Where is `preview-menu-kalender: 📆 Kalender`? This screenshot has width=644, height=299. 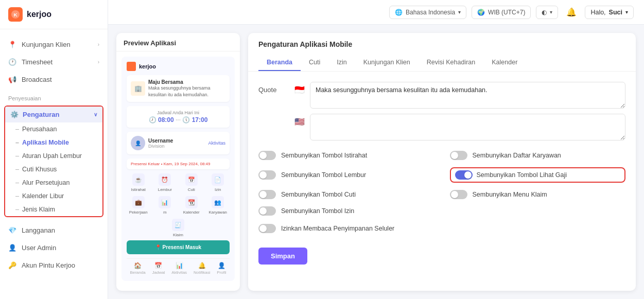 preview-menu-kalender: 📆 Kalender is located at coordinates (192, 205).